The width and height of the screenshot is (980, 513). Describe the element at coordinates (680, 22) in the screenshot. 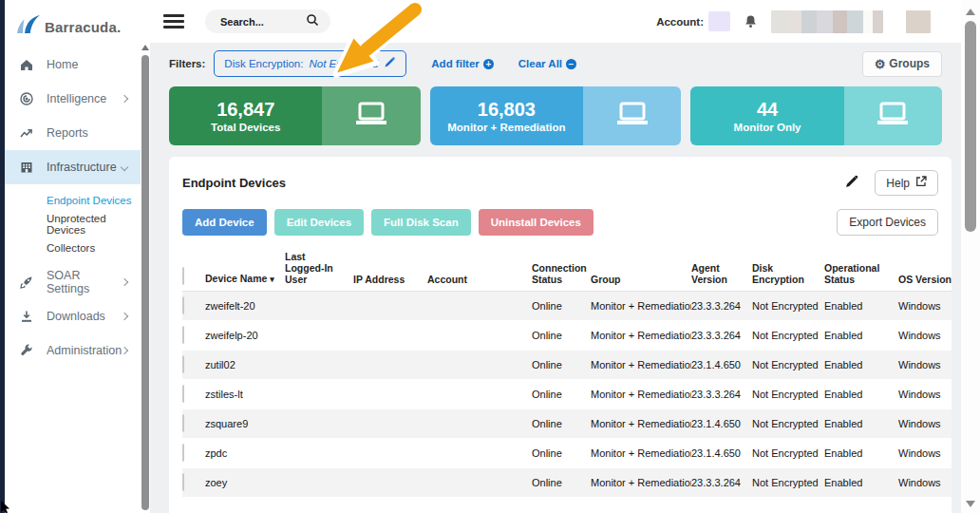

I see `account-label: Account:` at that location.